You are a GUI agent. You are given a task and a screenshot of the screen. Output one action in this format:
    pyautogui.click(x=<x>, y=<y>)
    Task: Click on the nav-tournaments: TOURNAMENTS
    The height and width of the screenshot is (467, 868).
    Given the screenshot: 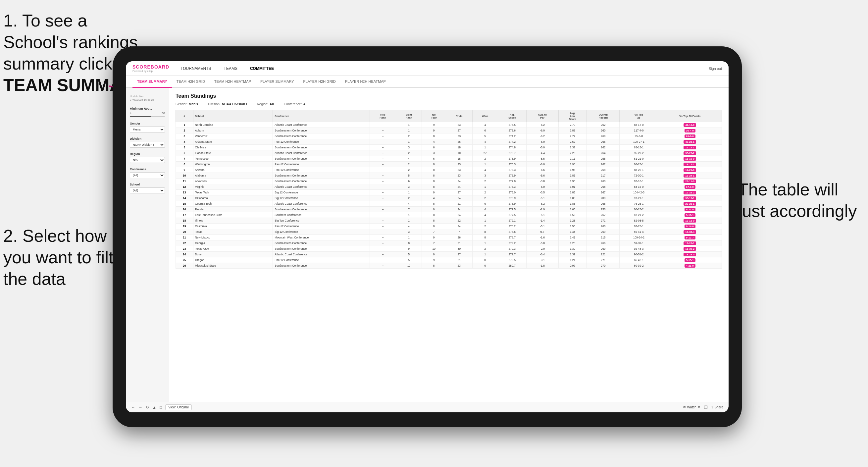 What is the action you would take?
    pyautogui.click(x=196, y=69)
    